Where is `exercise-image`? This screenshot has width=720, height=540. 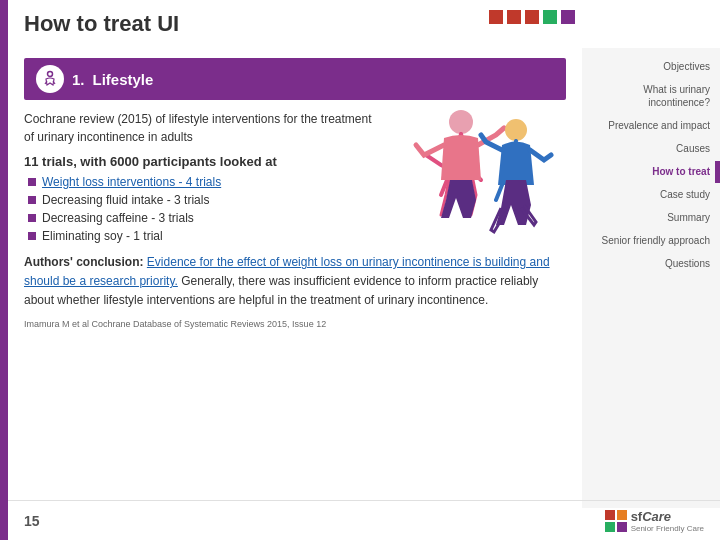
exercise-image is located at coordinates (476, 175).